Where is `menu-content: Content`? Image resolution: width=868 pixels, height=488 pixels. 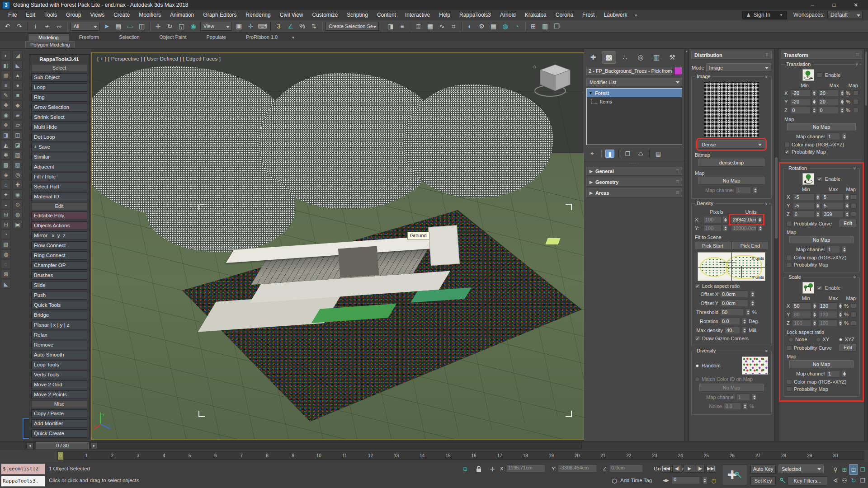 menu-content: Content is located at coordinates (387, 15).